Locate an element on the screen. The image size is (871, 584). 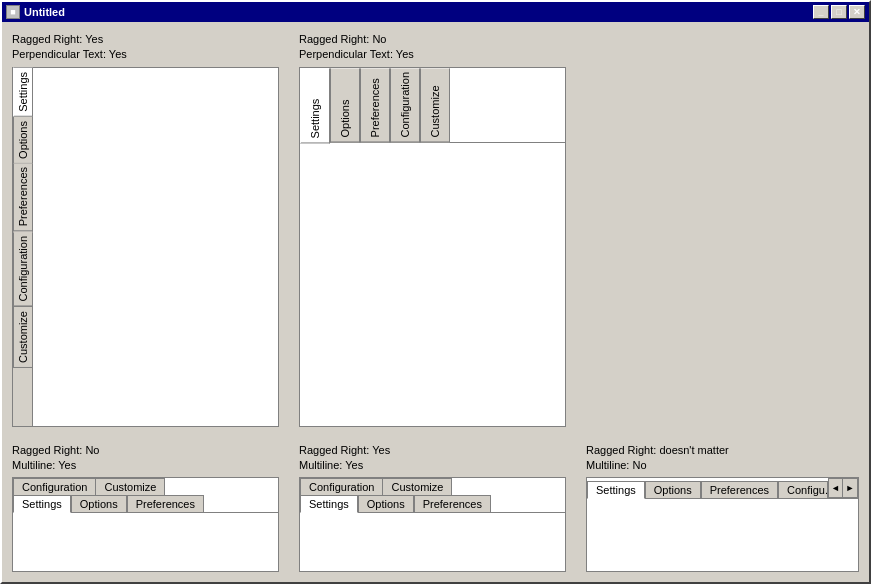
tab-config-p5: Configu... is located at coordinates (803, 490).